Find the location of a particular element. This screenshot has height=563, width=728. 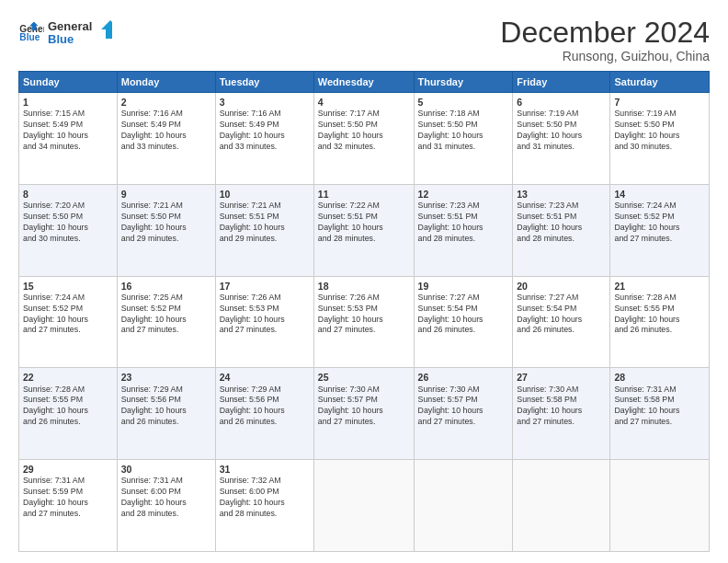

day-info: Sunrise: 7:28 AM Sunset: 5:55 PM Dayligh… is located at coordinates (68, 407).